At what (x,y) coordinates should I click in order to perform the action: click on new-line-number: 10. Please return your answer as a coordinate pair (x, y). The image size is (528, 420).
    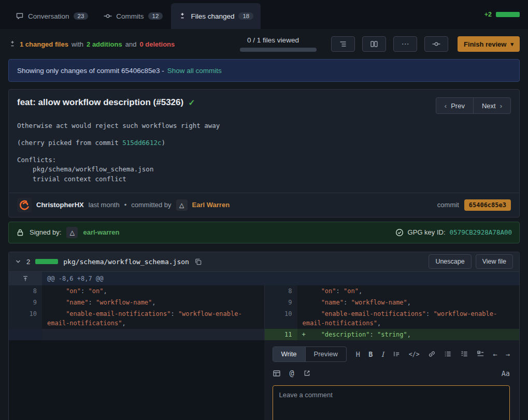
    Looking at the image, I should click on (281, 318).